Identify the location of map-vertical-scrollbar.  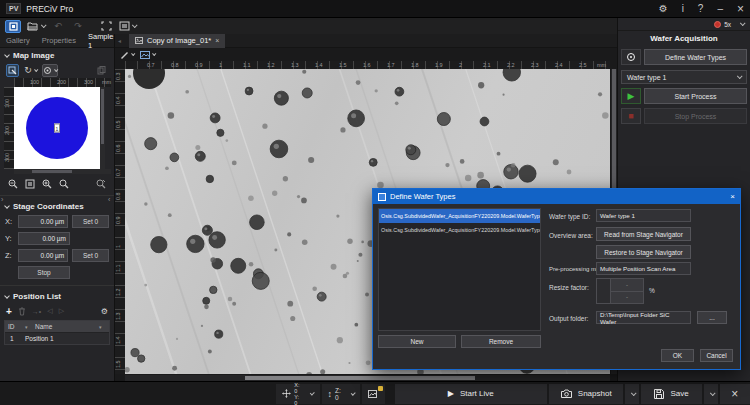
(102, 128).